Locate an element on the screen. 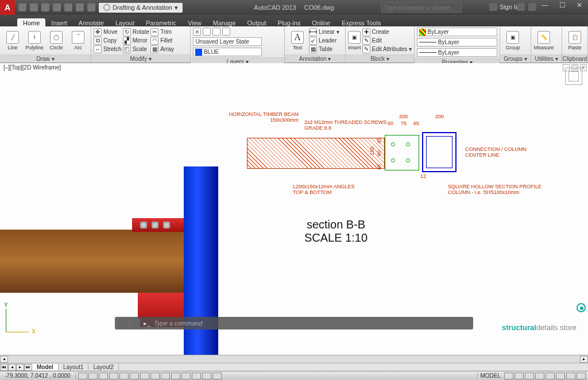  qat-plot-icon is located at coordinates (68, 7).